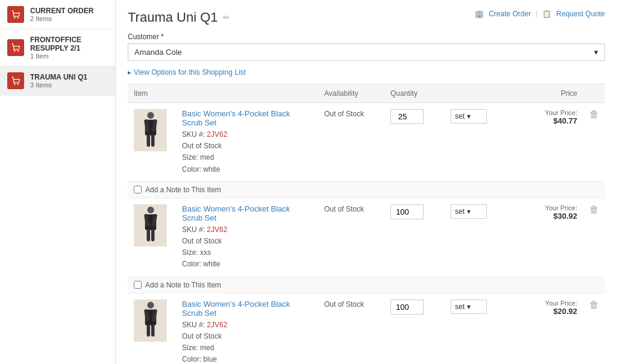 This screenshot has width=617, height=364. Describe the element at coordinates (538, 237) in the screenshot. I see `price-cell: Your Price: $30.92` at that location.